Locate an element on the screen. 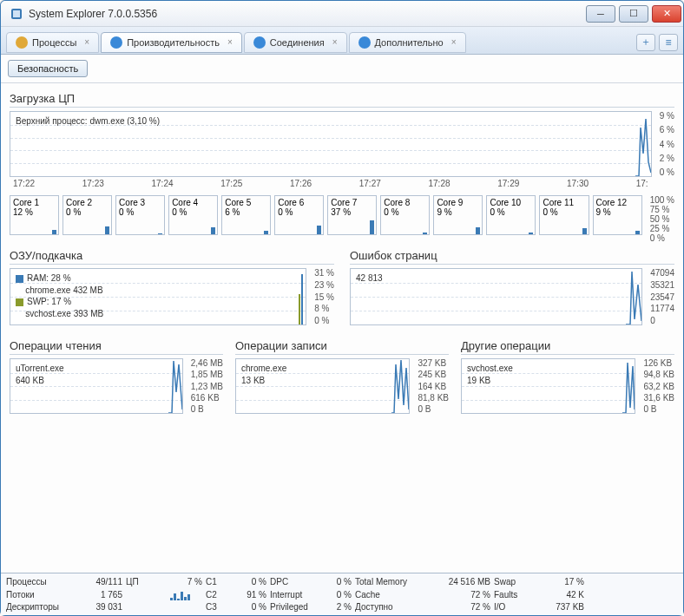 Image resolution: width=684 pixels, height=616 pixels. core-value: 6 % is located at coordinates (247, 212).